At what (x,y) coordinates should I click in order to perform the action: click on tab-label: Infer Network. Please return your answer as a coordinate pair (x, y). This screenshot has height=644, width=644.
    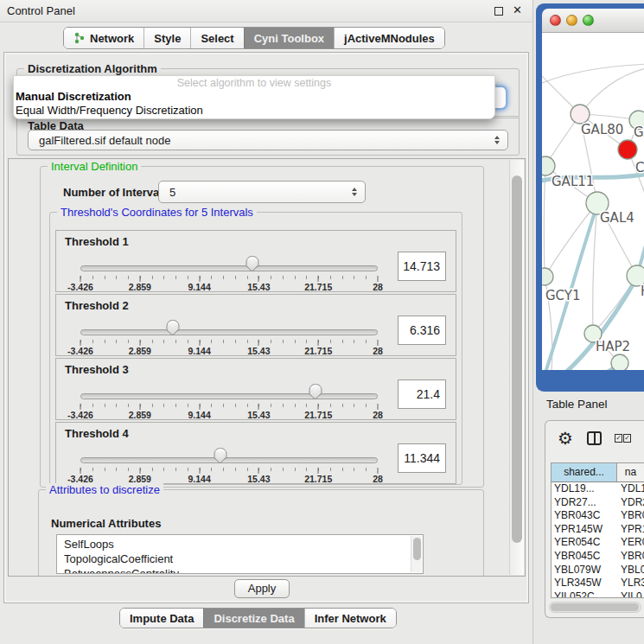
    Looking at the image, I should click on (351, 619).